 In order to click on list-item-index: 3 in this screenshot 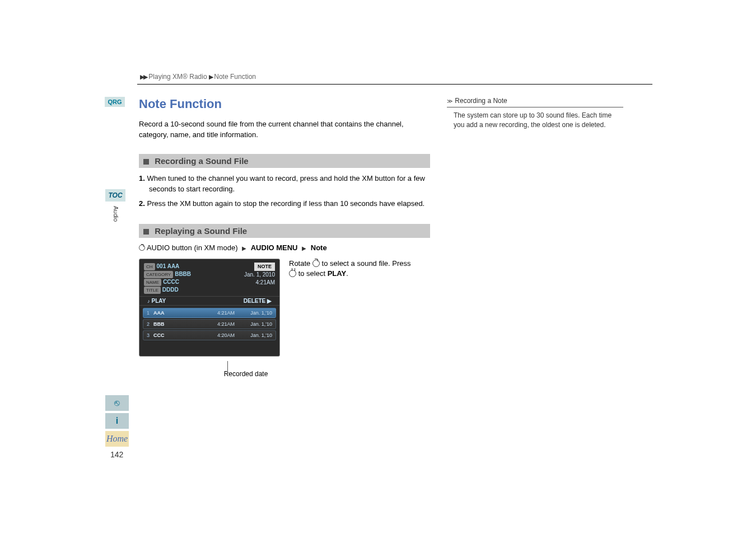, I will do `click(150, 335)`.